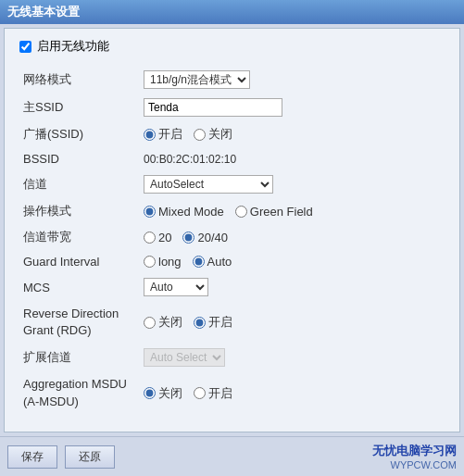 This screenshot has width=464, height=476. I want to click on broadcast-row: 广播(SSID) 开启 关闭, so click(232, 134).